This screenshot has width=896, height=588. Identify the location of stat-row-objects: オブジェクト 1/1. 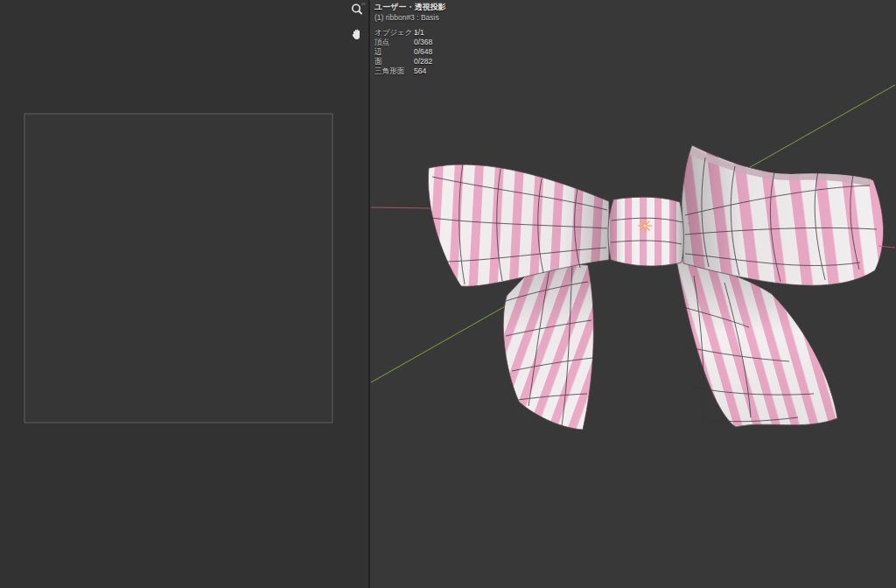
(410, 33).